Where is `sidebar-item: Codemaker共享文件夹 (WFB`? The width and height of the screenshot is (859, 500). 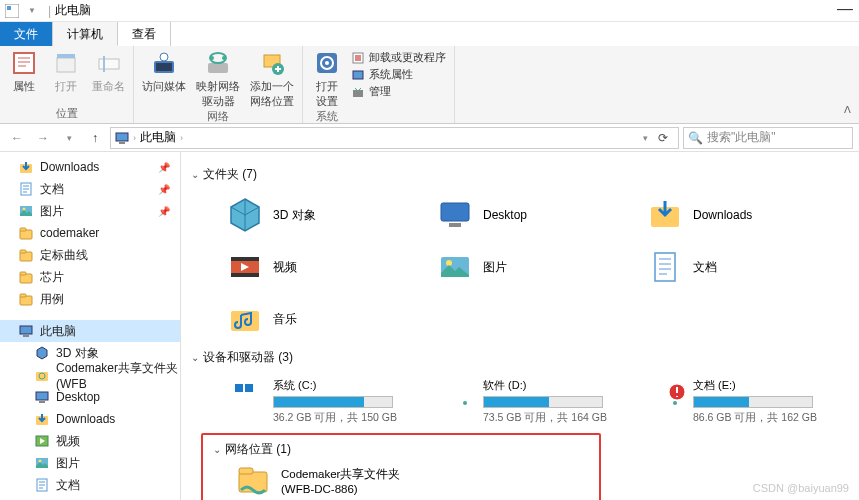
sidebar-item: Codemaker共享文件夹 (WFB is located at coordinates (90, 375).